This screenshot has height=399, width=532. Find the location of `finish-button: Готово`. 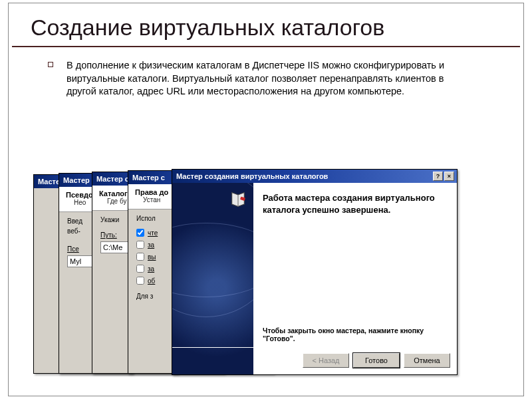

finish-button: Готово is located at coordinates (376, 360).